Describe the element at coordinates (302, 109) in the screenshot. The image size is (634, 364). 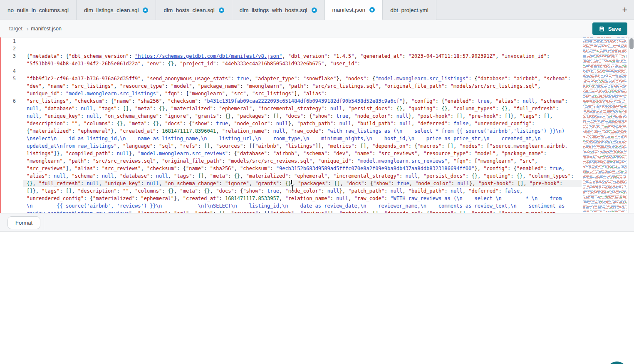
I see `code-row: null, "database": null, "tags": [], "met…` at that location.